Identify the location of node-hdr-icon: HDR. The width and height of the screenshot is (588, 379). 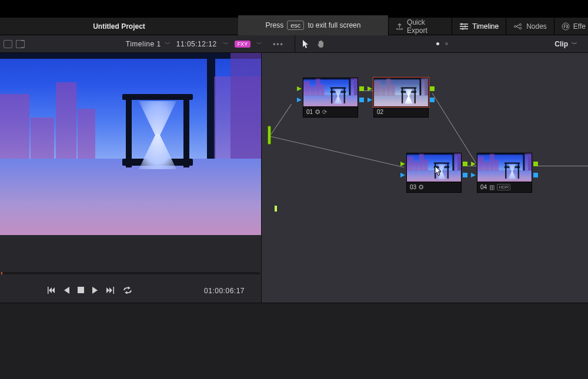
(503, 187).